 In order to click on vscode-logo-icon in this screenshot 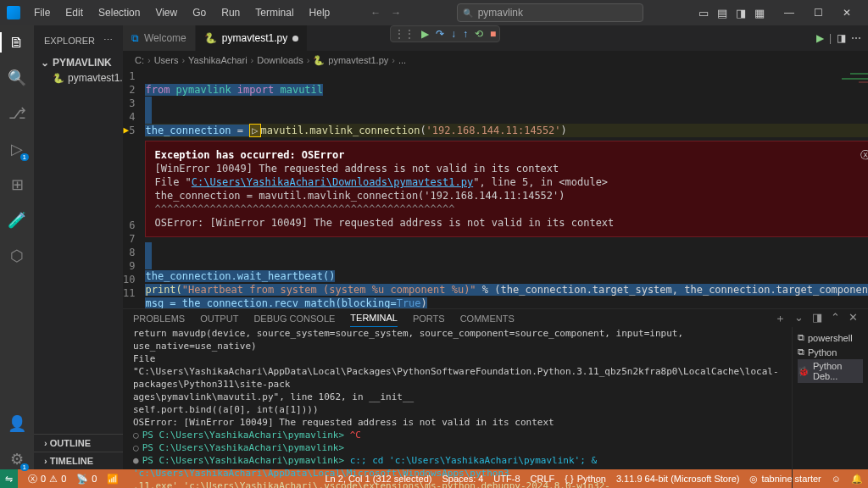, I will do `click(14, 13)`.